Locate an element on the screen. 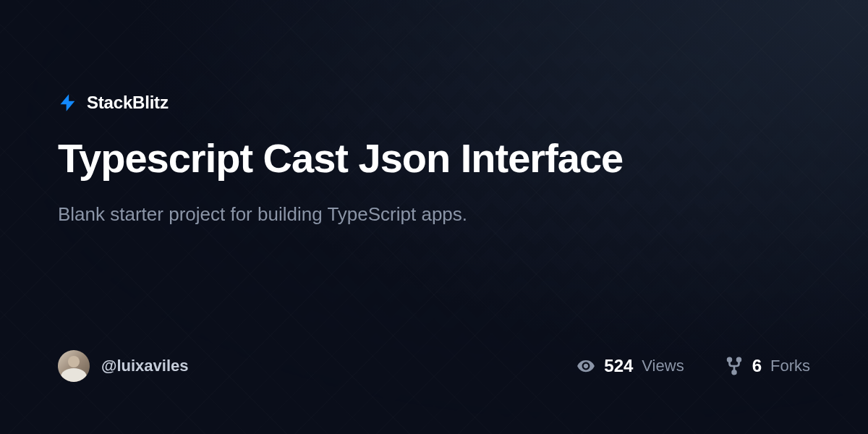 Image resolution: width=868 pixels, height=434 pixels. forks-stat: 6 Forks is located at coordinates (767, 366).